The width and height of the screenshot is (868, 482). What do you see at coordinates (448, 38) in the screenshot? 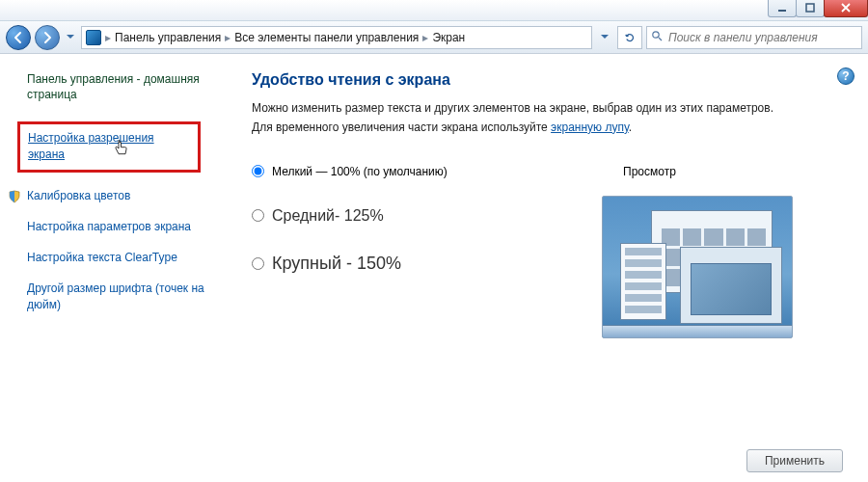
I see `breadcrumb-item: Экран` at bounding box center [448, 38].